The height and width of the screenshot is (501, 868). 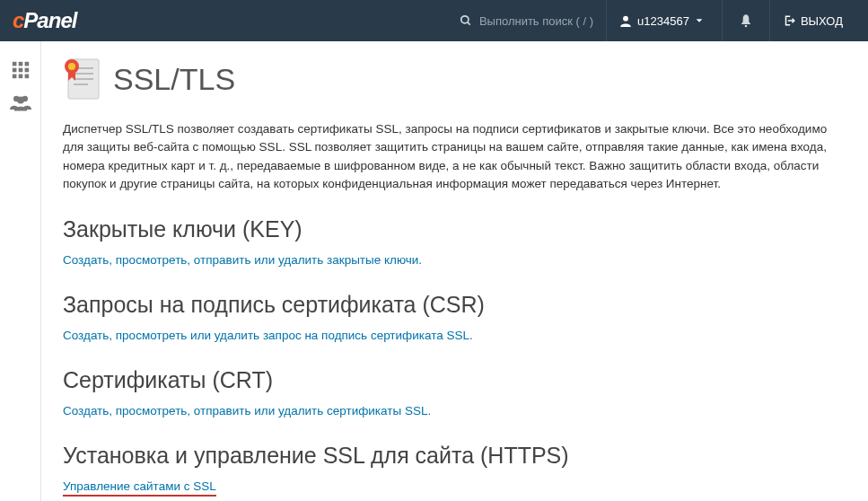 What do you see at coordinates (174, 79) in the screenshot?
I see `page-title: SSL/TLS` at bounding box center [174, 79].